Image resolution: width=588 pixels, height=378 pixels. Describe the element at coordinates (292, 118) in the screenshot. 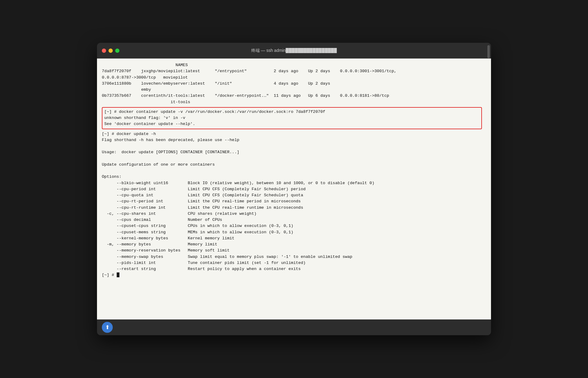

I see `error-line2: unknown shorthand flag: 'v' in -v` at that location.